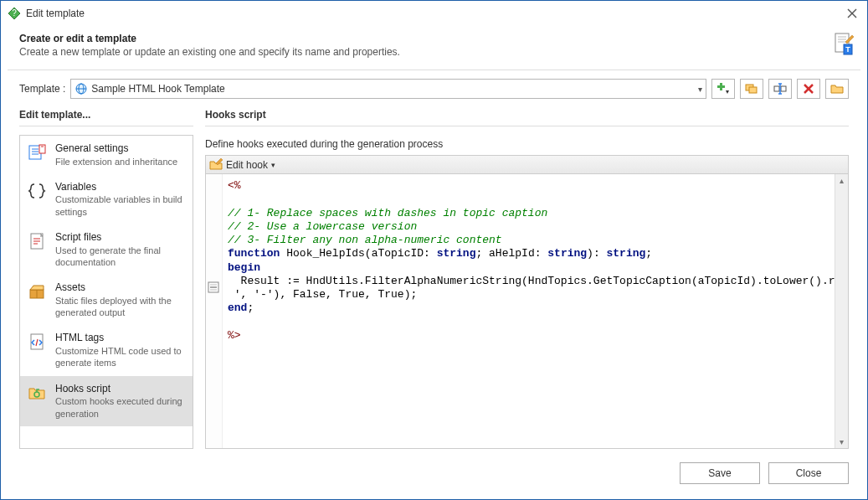  Describe the element at coordinates (842, 181) in the screenshot. I see `scroll-up-icon: ▴` at that location.